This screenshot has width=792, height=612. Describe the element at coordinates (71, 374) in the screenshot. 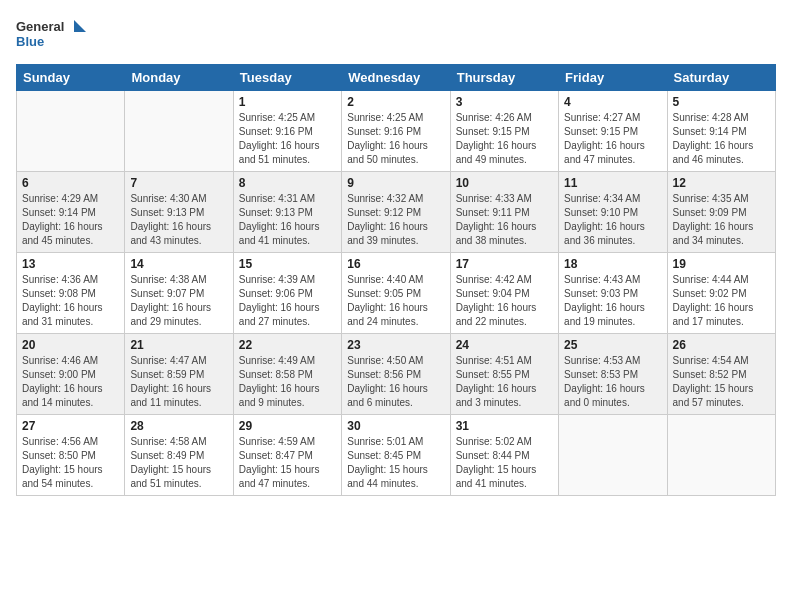

I see `calendar-cell: 20Sunrise: 4:46 AM Sunset: 9:00 PM Dayli…` at that location.